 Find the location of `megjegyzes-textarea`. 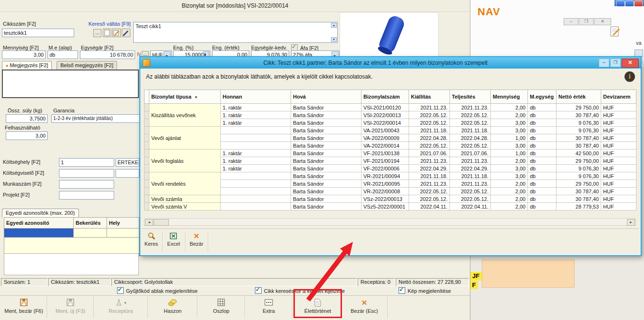

megjegyzes-textarea is located at coordinates (70, 84).